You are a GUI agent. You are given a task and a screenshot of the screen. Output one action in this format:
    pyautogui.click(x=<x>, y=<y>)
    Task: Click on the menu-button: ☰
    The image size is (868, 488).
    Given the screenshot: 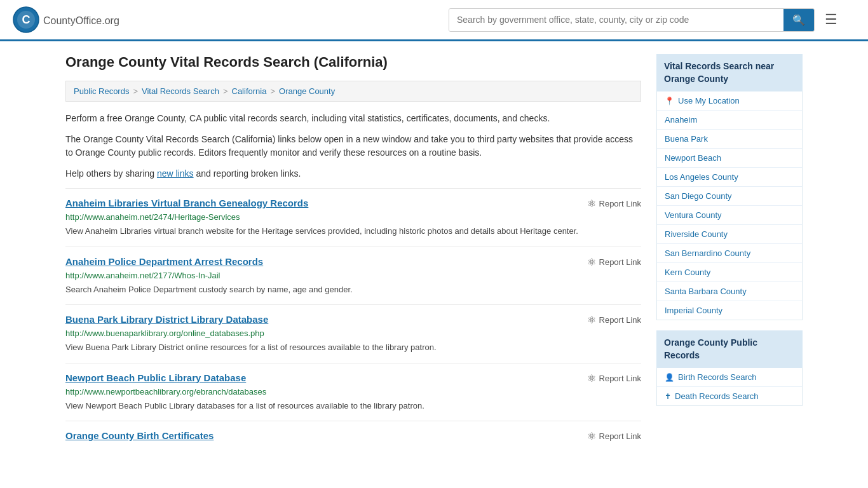 What is the action you would take?
    pyautogui.click(x=831, y=20)
    